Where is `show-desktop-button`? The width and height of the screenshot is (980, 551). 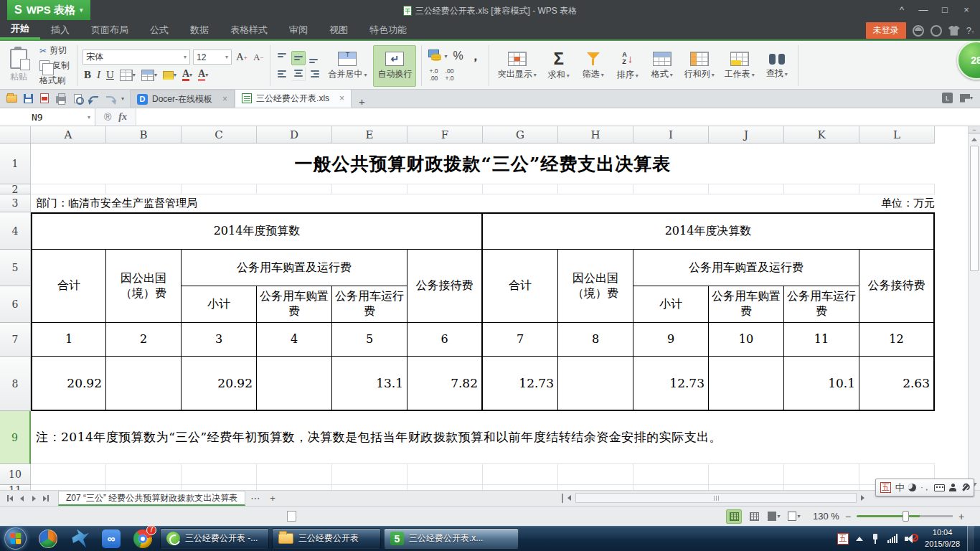 show-desktop-button is located at coordinates (971, 538).